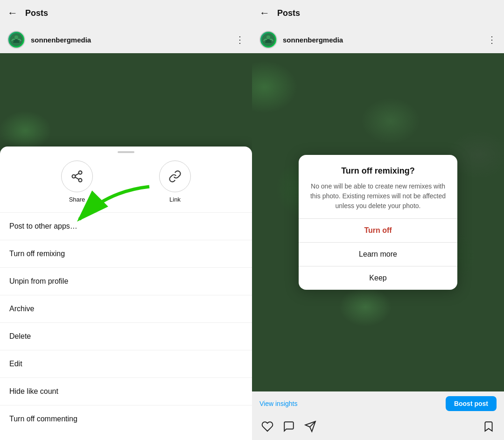  I want to click on link-label: Link, so click(175, 200).